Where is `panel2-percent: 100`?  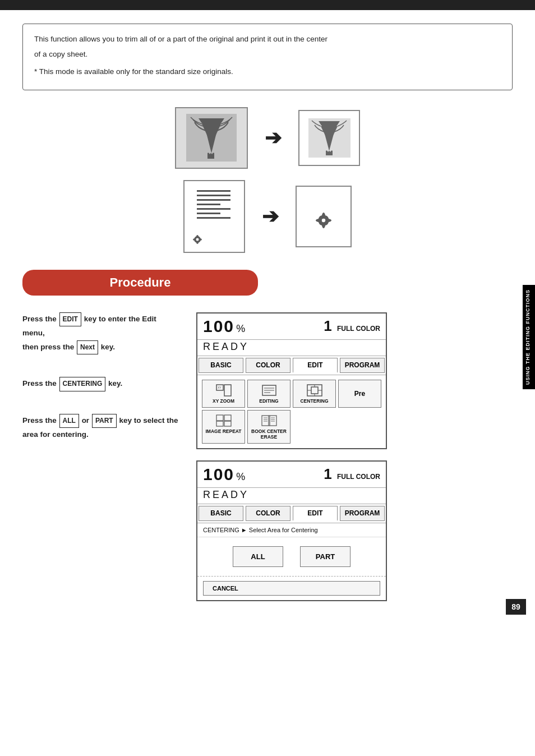
panel2-percent: 100 is located at coordinates (219, 474).